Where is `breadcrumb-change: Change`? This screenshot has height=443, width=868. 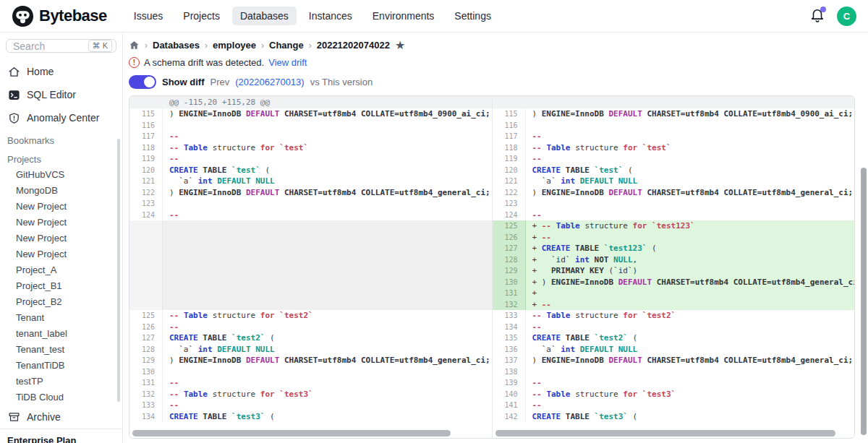
breadcrumb-change: Change is located at coordinates (286, 45).